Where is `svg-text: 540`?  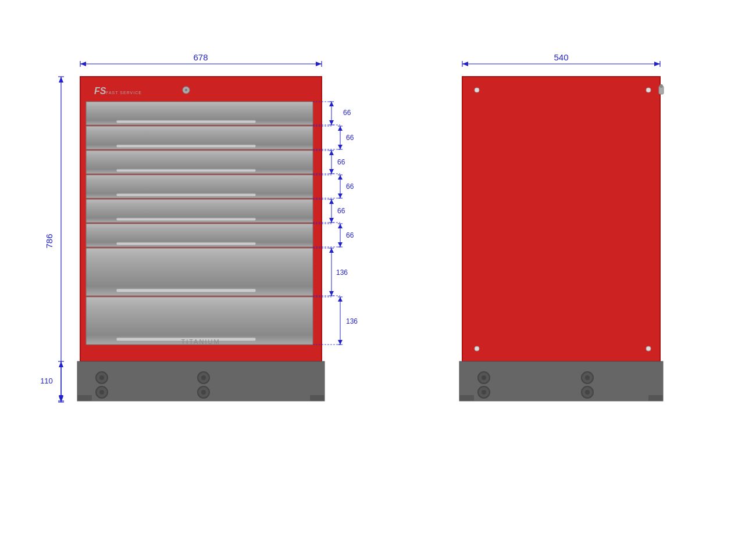
svg-text: 540 is located at coordinates (561, 57).